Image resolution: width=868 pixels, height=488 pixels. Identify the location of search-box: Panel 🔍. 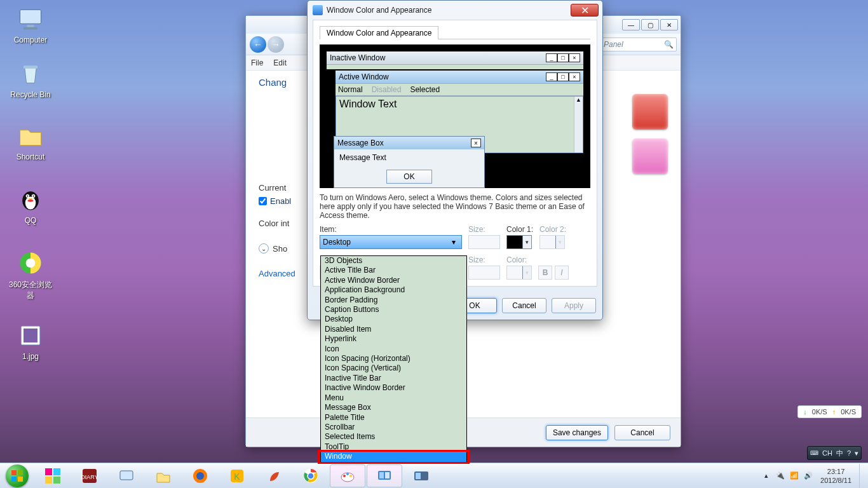
(639, 44).